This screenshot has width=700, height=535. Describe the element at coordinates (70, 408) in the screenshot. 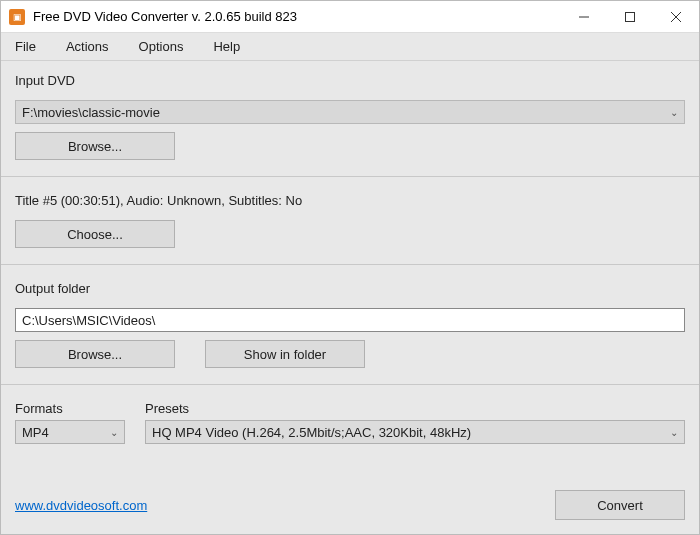

I see `formats-label: Formats` at that location.